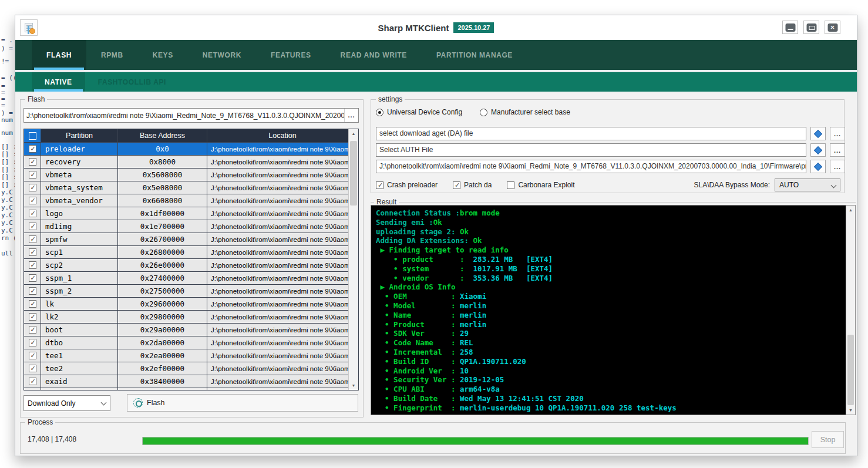  Describe the element at coordinates (837, 167) in the screenshot. I see `preloader-browse-button: ...` at that location.